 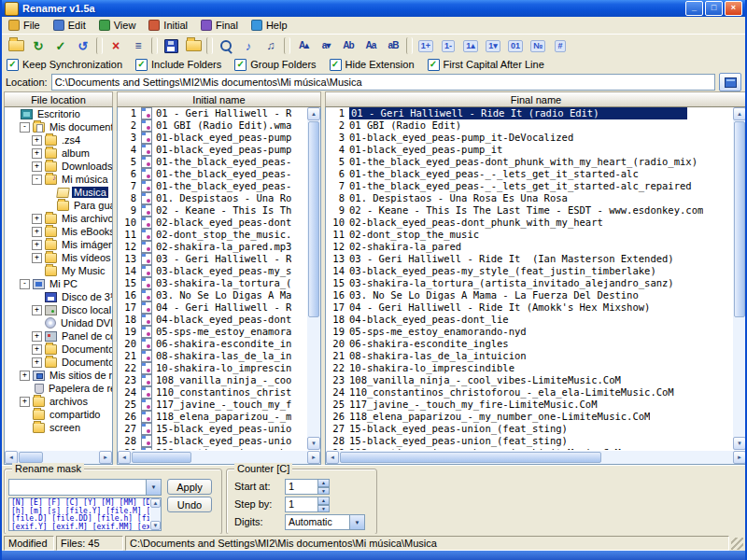 I want to click on menu-help: Help, so click(x=269, y=25).